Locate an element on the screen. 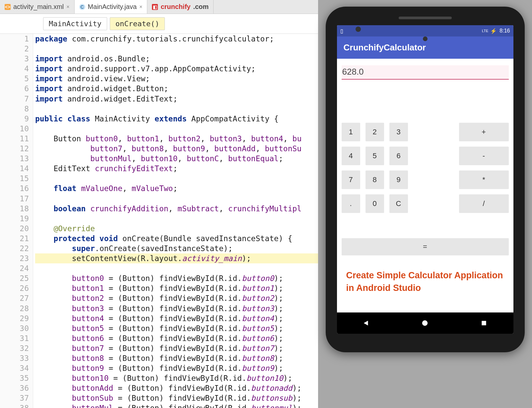 The width and height of the screenshot is (532, 408). line-number: 23 is located at coordinates (15, 258).